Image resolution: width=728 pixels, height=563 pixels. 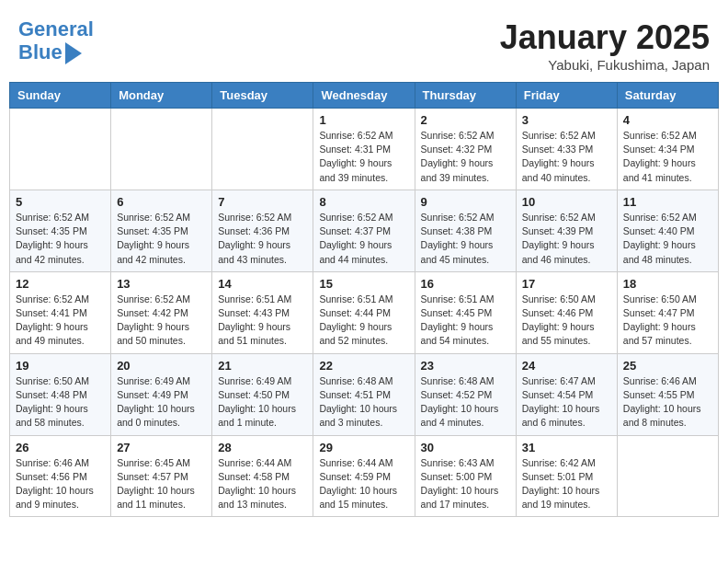 I want to click on calendar-cell: 13Sunrise: 6:52 AM Sunset: 4:42 PM Dayli…, so click(x=162, y=313).